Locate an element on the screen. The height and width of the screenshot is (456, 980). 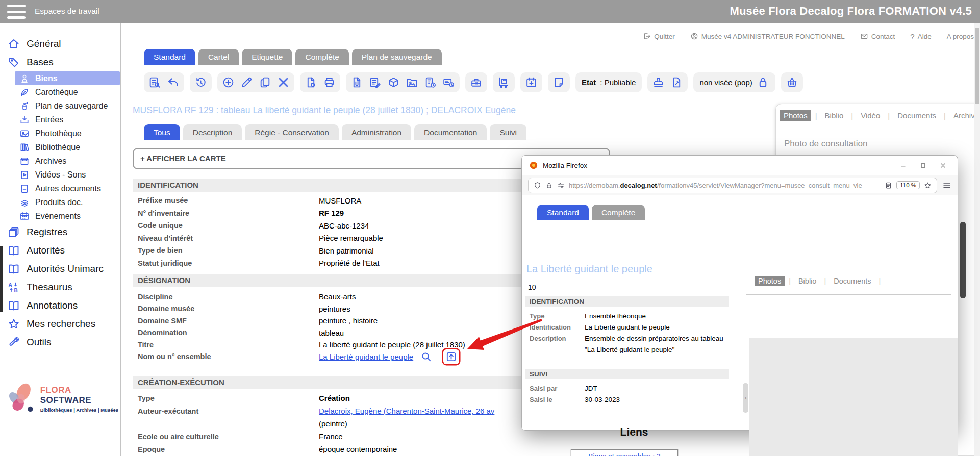
sidebar-item-registres: Registres is located at coordinates (60, 232).